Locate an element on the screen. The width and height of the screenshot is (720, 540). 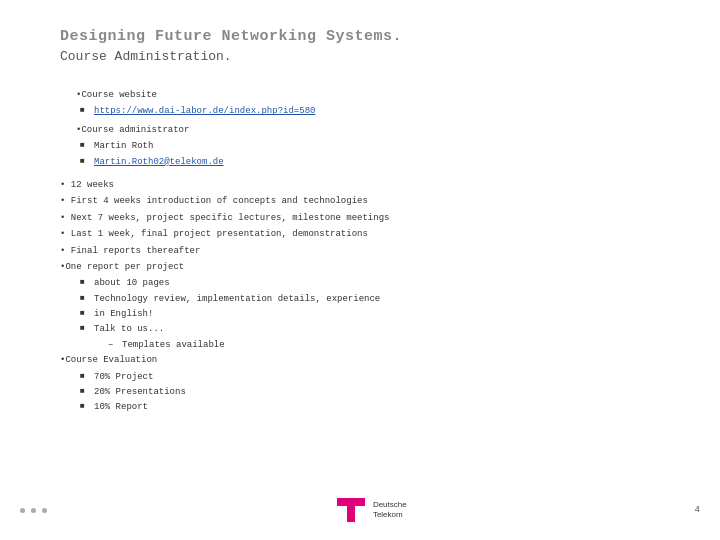
telekom-t-icon is located at coordinates (351, 510).